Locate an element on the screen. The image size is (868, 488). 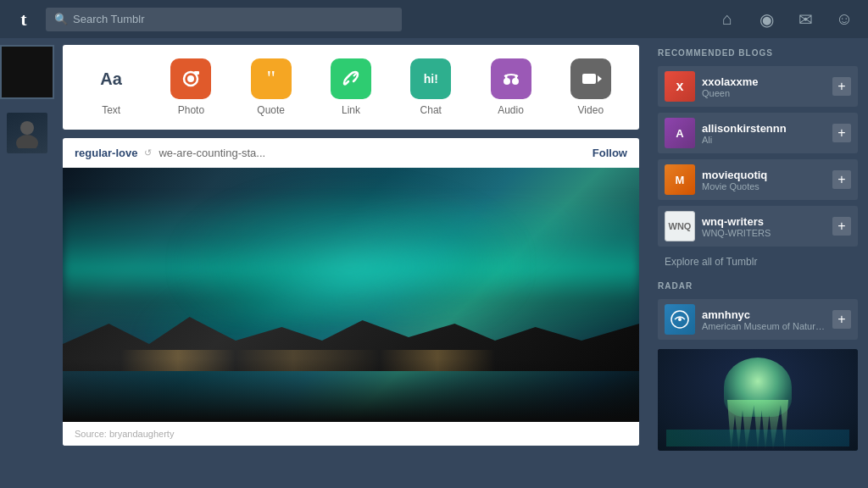
blog-name-movie: moviequotiq is located at coordinates (764, 175).